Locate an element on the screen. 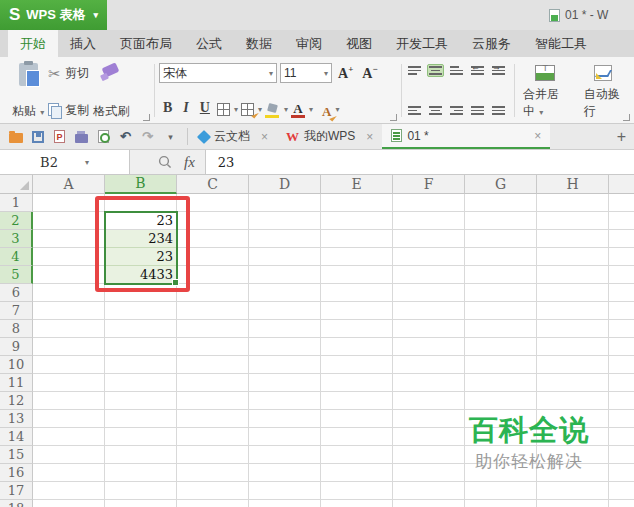 The image size is (634, 507). cell-A15 is located at coordinates (69, 455).